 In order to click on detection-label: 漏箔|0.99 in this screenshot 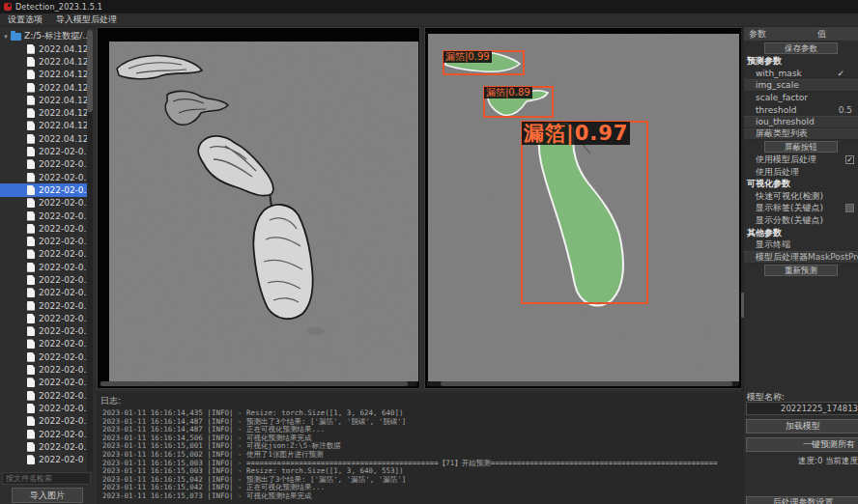, I will do `click(468, 57)`.